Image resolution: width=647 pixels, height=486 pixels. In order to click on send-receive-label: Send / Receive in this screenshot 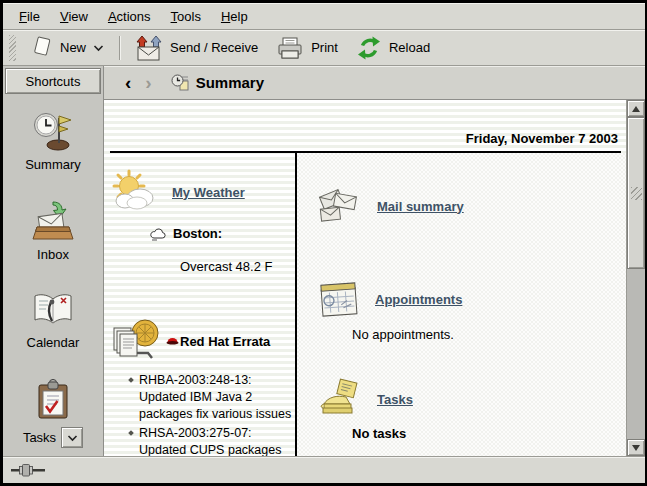, I will do `click(214, 48)`.